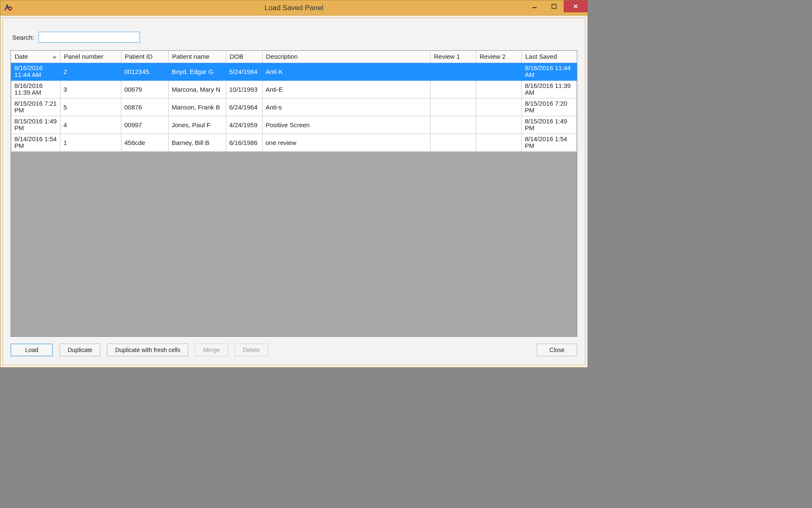 The height and width of the screenshot is (508, 812). I want to click on cell-panel-number: 5, so click(91, 107).